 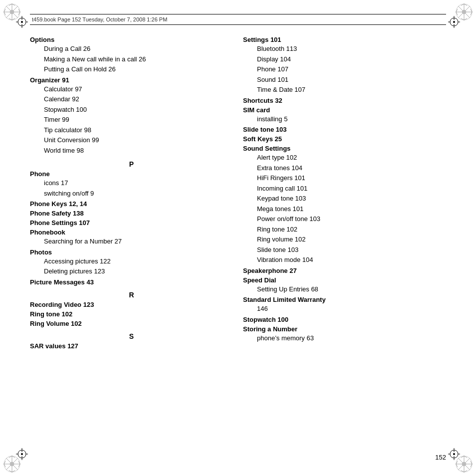 I want to click on list-item: Power on/off tone 103, so click(x=344, y=219).